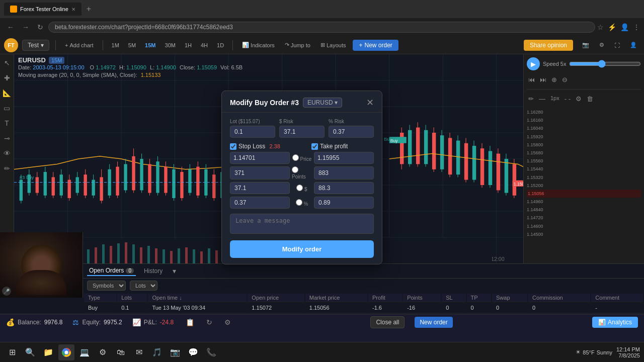 The width and height of the screenshot is (644, 362). Describe the element at coordinates (531, 79) in the screenshot. I see `step-back-btn: ⏮` at that location.